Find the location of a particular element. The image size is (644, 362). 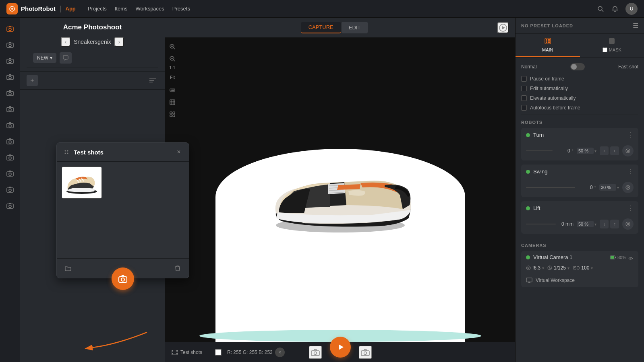

test-shots-close-button: × is located at coordinates (179, 152).